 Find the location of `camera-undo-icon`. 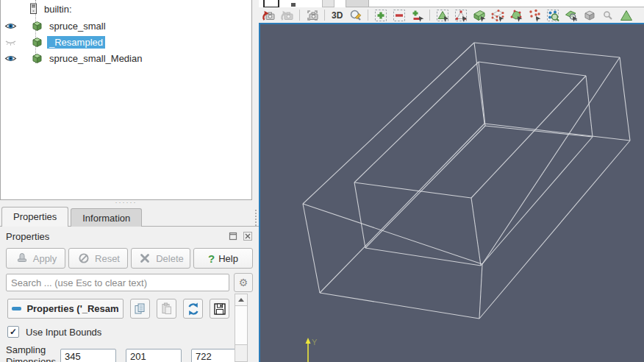

camera-undo-icon is located at coordinates (269, 15).